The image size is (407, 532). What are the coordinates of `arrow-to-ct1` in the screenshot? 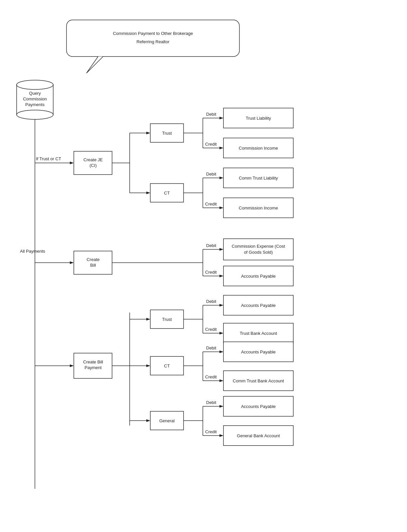 It's located at (148, 193).